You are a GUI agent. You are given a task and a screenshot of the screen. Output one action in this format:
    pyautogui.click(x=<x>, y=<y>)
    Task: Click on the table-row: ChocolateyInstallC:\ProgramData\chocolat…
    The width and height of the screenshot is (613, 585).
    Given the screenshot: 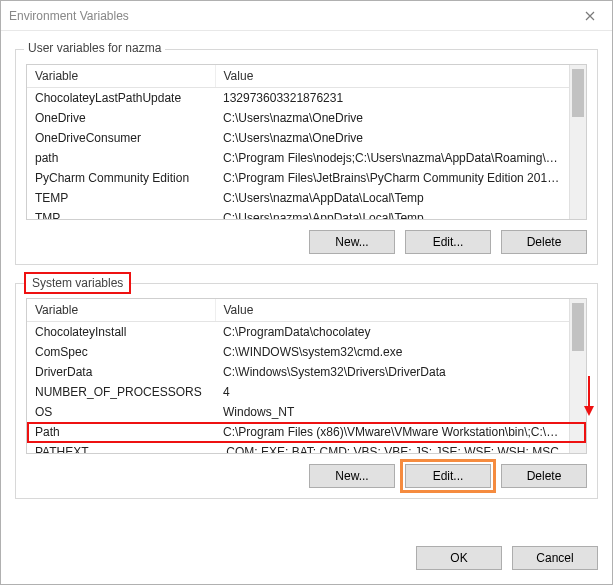 What is the action you would take?
    pyautogui.click(x=298, y=332)
    